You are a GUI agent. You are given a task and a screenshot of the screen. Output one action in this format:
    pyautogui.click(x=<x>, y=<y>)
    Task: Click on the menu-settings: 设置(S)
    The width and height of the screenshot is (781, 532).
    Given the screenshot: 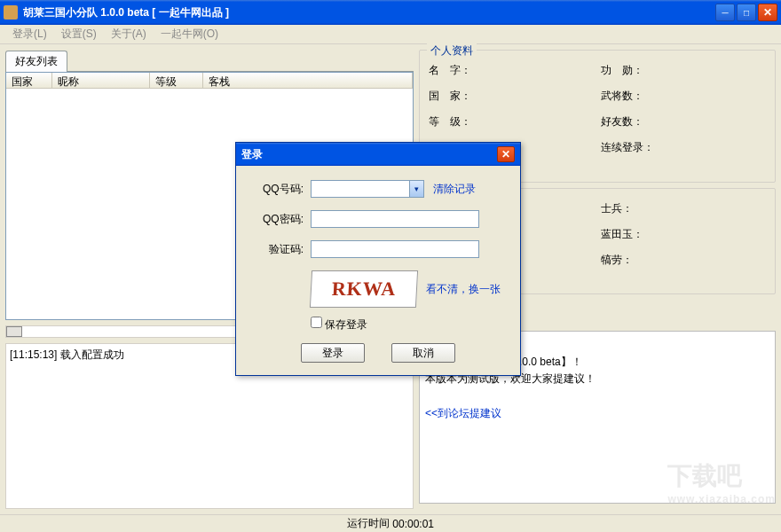 What is the action you would take?
    pyautogui.click(x=79, y=34)
    